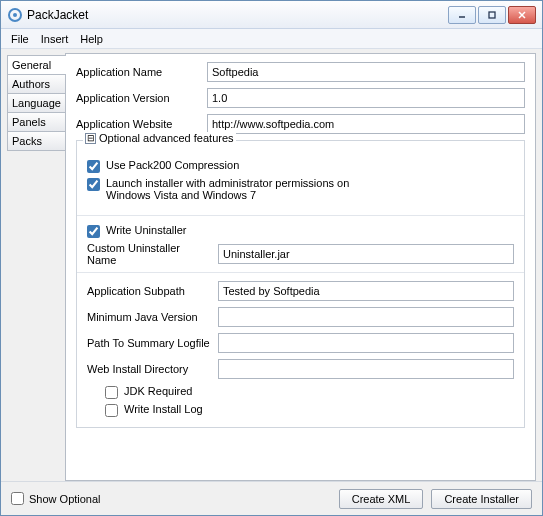 Image resolution: width=543 pixels, height=516 pixels. I want to click on jdk-required-checkbox, so click(112, 392).